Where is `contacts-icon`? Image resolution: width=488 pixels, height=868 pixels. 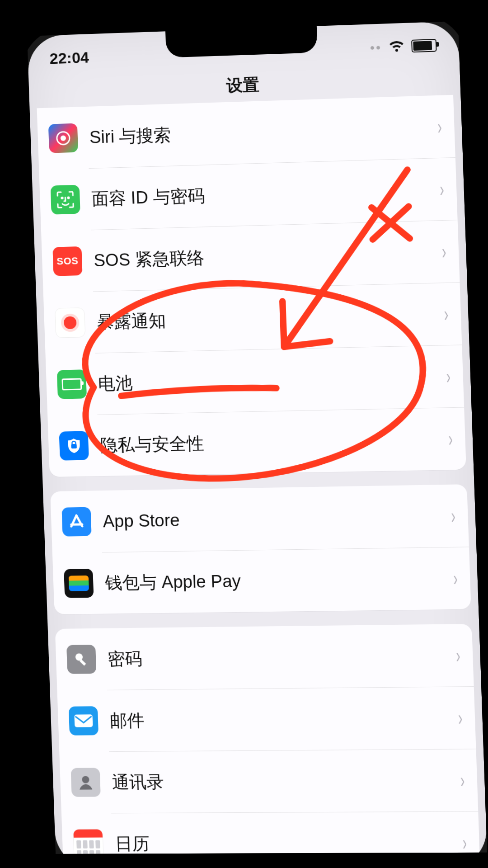 contacts-icon is located at coordinates (86, 782).